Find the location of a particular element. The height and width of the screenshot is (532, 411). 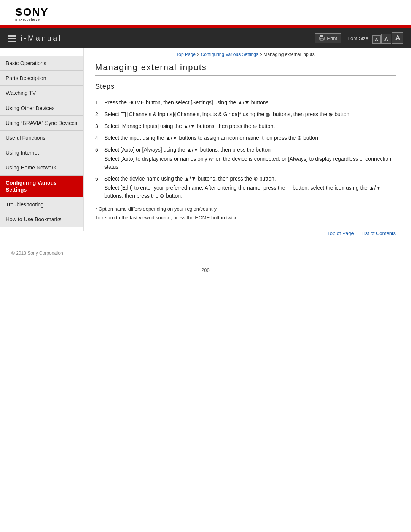

page-number: 200 is located at coordinates (206, 267).